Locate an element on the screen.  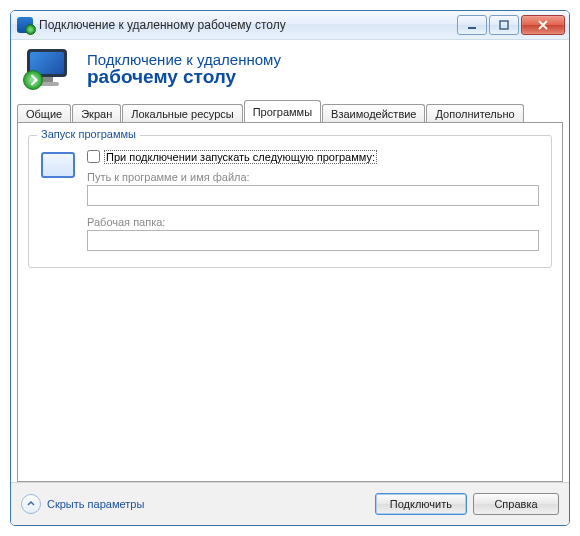
window-title: Подключение к удаленному рабочему столу is located at coordinates (162, 25).